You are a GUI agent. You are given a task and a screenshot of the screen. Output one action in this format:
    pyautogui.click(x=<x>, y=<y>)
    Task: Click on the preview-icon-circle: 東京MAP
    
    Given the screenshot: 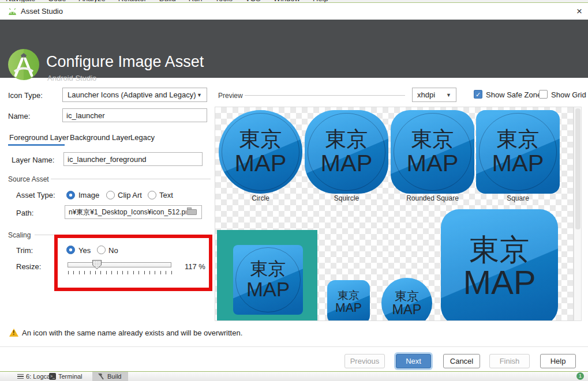 What is the action you would take?
    pyautogui.click(x=261, y=152)
    